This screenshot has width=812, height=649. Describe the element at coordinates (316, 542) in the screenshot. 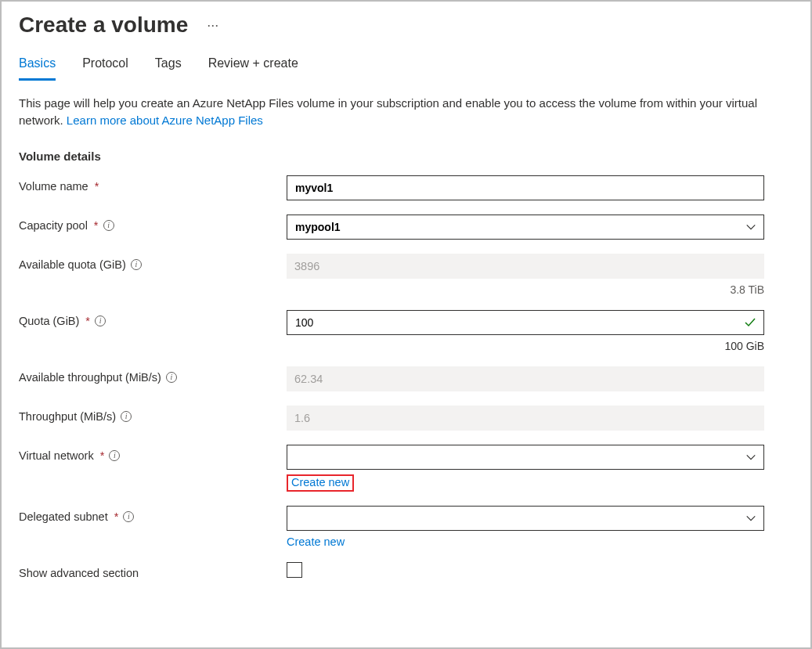

I see `subnet-create-new-link: Create new` at that location.